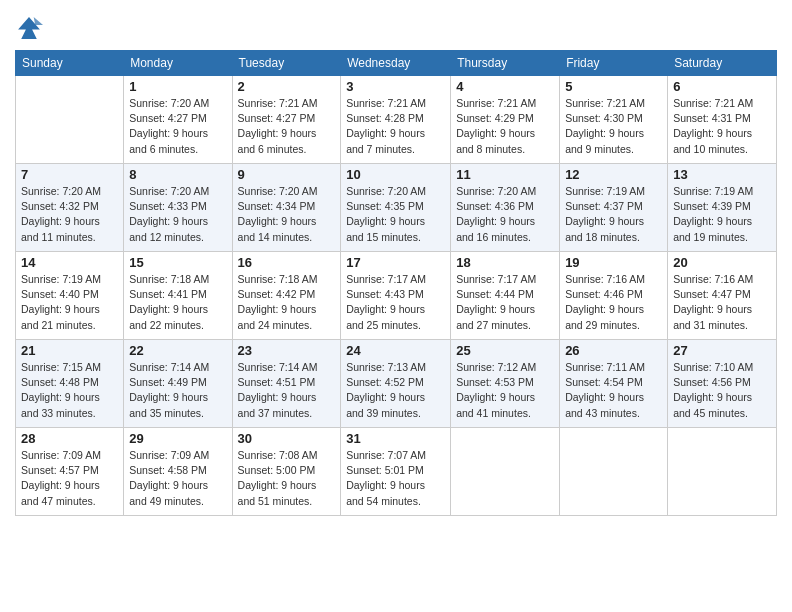 The image size is (792, 612). What do you see at coordinates (178, 390) in the screenshot?
I see `day-info: Sunrise: 7:14 AM Sunset: 4:49 PM Dayligh…` at bounding box center [178, 390].